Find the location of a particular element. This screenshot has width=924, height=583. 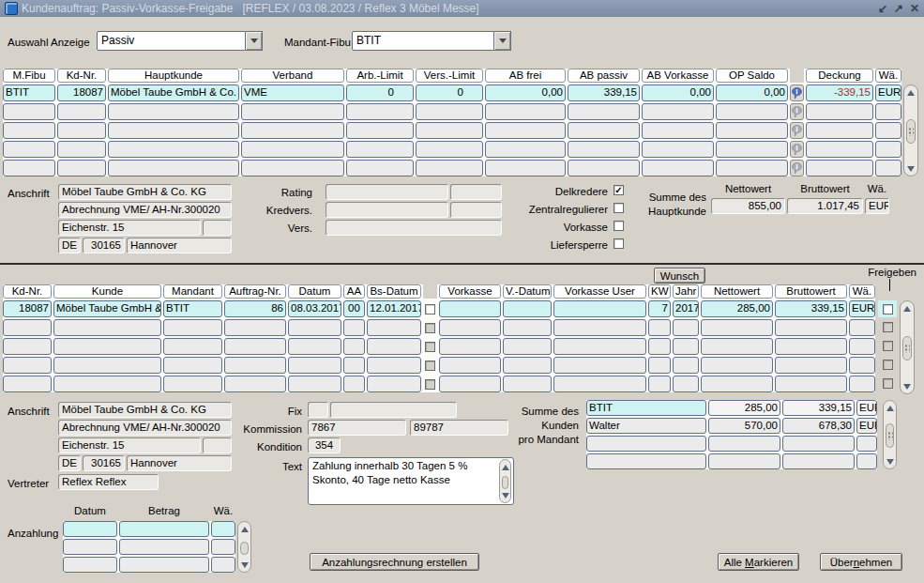

cell-kdnr: 18087 is located at coordinates (27, 309).